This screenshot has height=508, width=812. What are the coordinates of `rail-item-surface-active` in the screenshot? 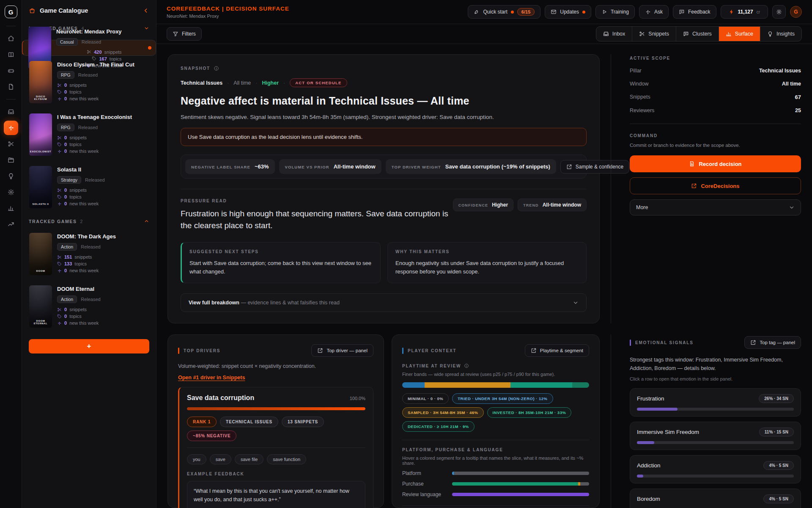 It's located at (11, 128).